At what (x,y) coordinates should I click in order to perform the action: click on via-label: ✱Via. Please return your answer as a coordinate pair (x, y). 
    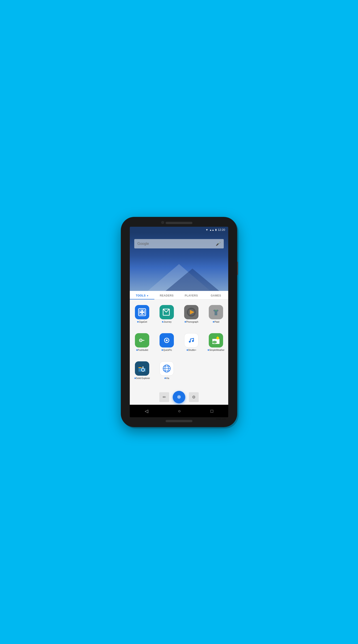
    Looking at the image, I should click on (167, 378).